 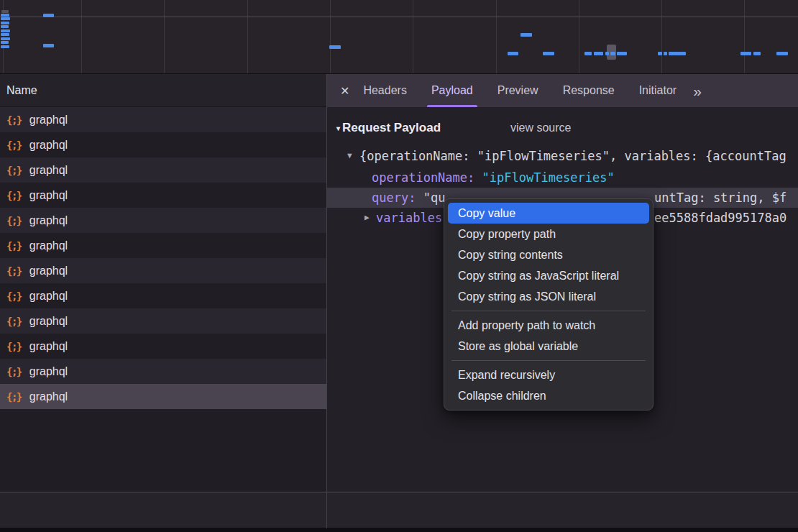 What do you see at coordinates (549, 213) in the screenshot?
I see `context-menu-item: Copy value` at bounding box center [549, 213].